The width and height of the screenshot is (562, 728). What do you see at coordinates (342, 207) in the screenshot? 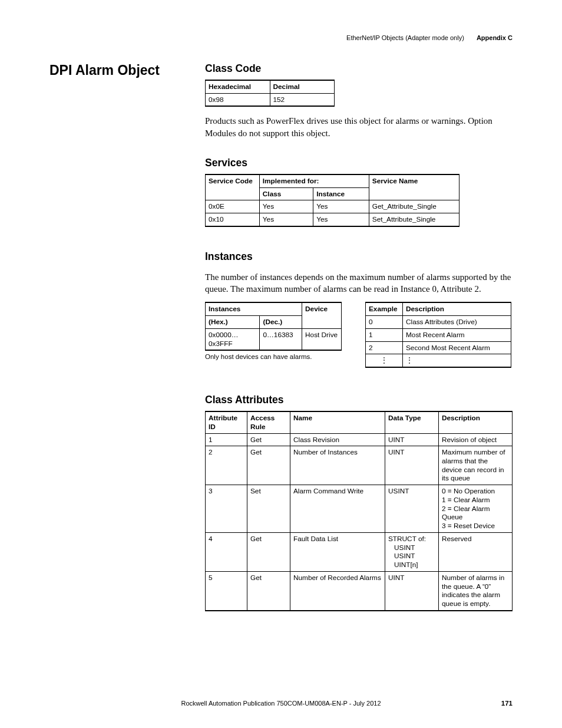
I see `services-r0-instance: Yes` at bounding box center [342, 207].